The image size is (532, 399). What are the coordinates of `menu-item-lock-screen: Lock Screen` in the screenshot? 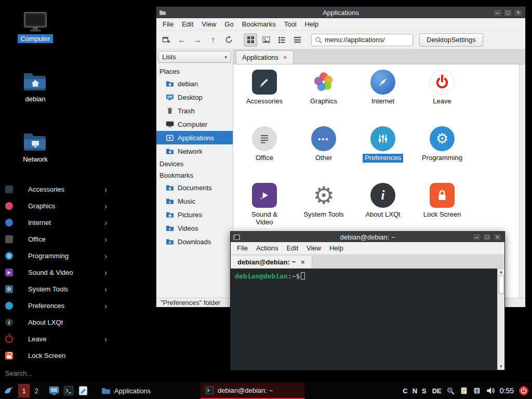 It's located at (56, 355).